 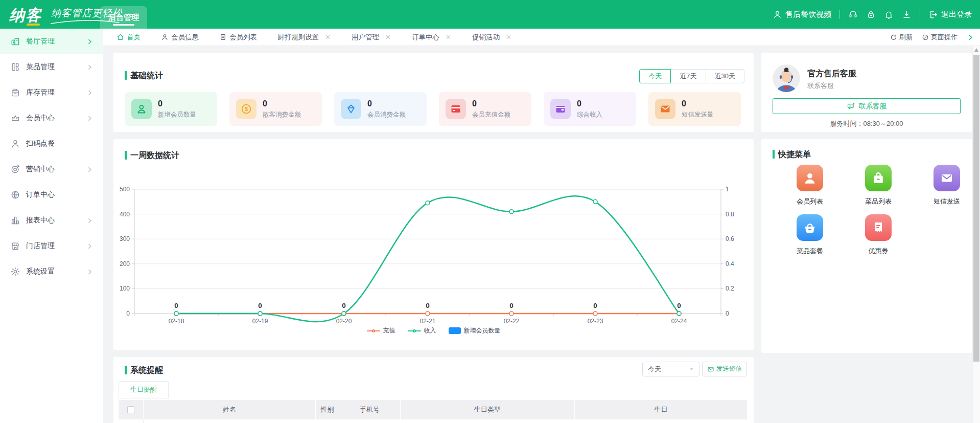 I want to click on qbag-icon, so click(x=878, y=178).